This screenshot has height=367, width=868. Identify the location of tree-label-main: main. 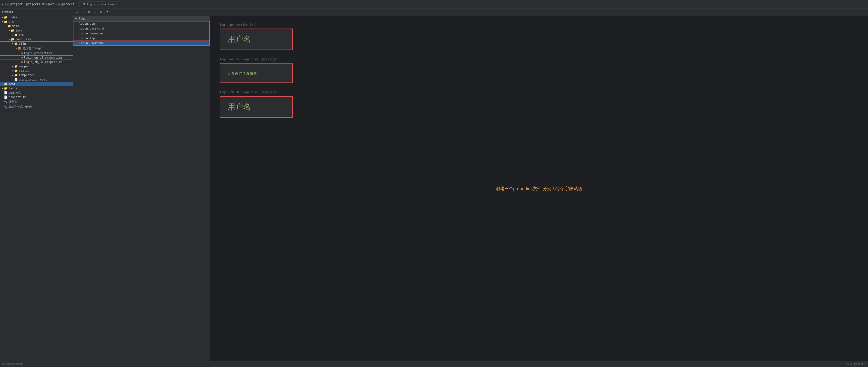
(16, 26).